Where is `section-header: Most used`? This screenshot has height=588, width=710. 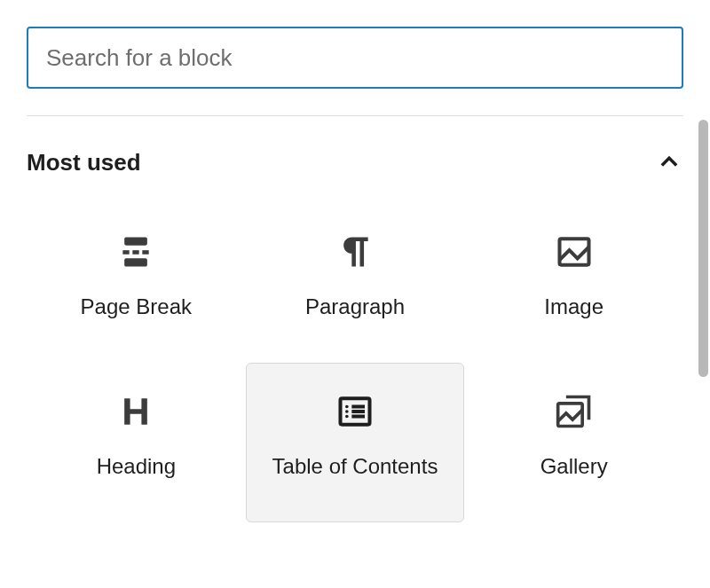
section-header: Most used is located at coordinates (355, 161).